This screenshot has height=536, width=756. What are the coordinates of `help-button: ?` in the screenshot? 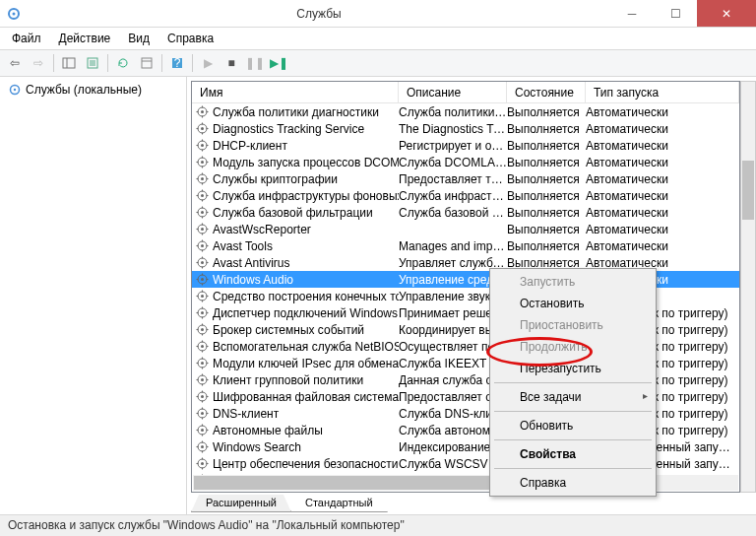 It's located at (177, 63).